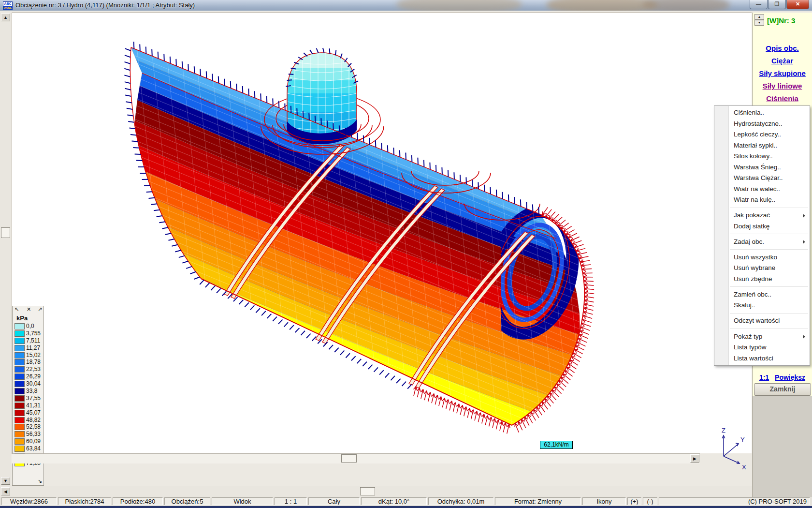 The image size is (812, 508). What do you see at coordinates (790, 377) in the screenshot?
I see `zoom-in-link: Powiększ` at bounding box center [790, 377].